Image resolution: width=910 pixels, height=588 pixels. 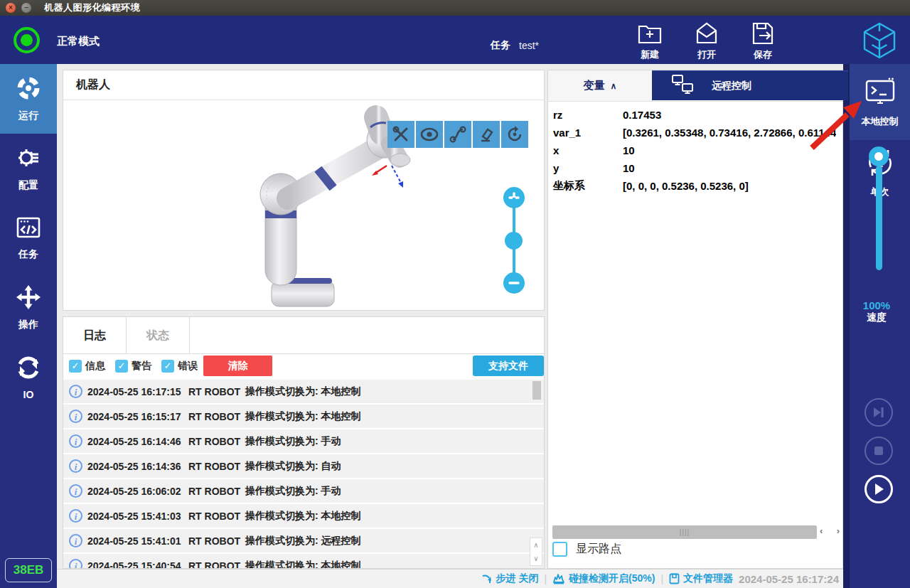 I want to click on save-task-button: 保存, so click(x=763, y=41).